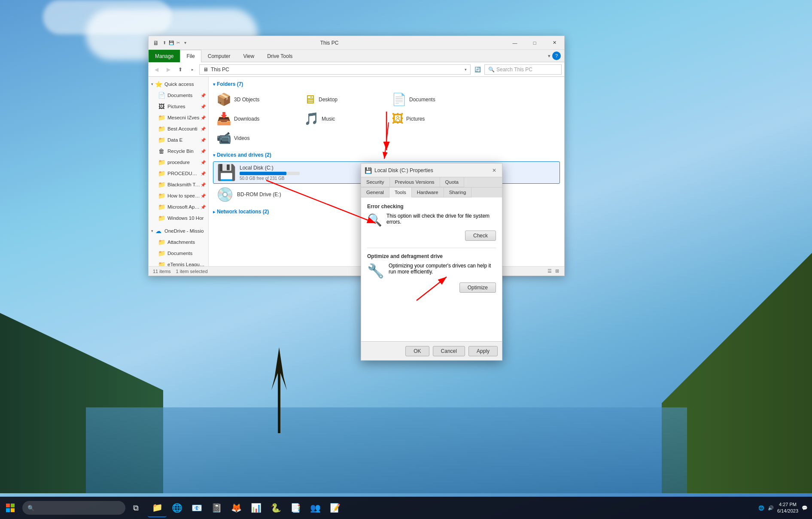  What do you see at coordinates (417, 351) in the screenshot?
I see `ok-button: OK` at bounding box center [417, 351].